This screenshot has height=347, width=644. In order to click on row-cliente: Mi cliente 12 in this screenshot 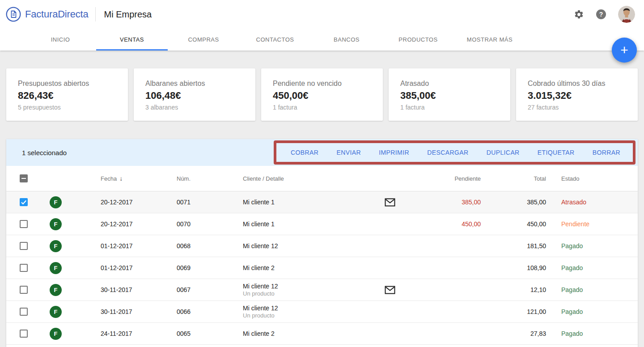, I will do `click(309, 246)`.